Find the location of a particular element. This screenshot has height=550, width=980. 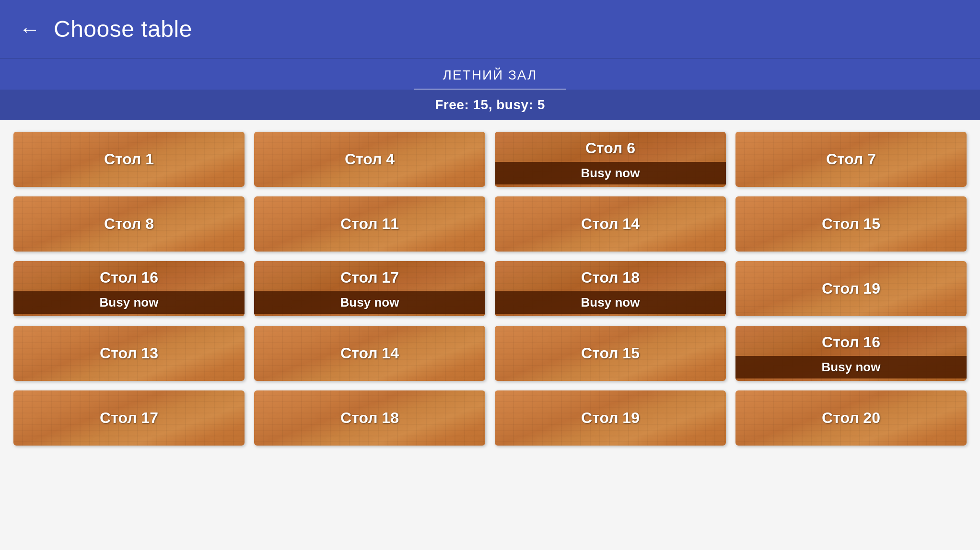

table-card-table-15a: Стол 15 is located at coordinates (851, 224).